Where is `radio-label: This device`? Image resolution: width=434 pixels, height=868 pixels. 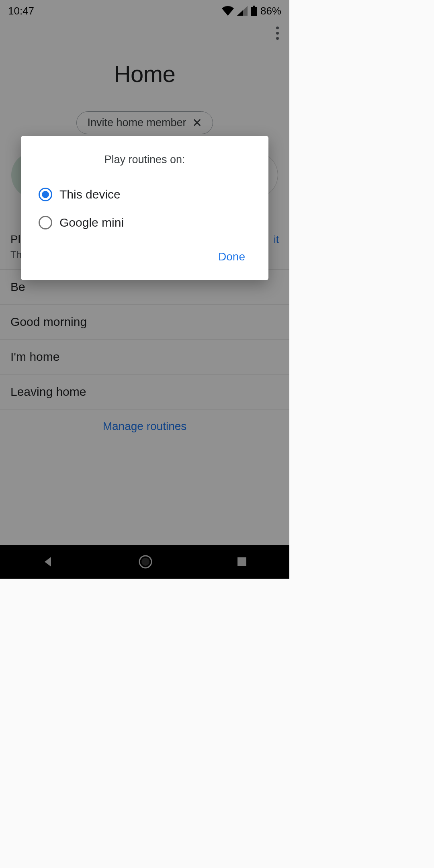 radio-label: This device is located at coordinates (90, 194).